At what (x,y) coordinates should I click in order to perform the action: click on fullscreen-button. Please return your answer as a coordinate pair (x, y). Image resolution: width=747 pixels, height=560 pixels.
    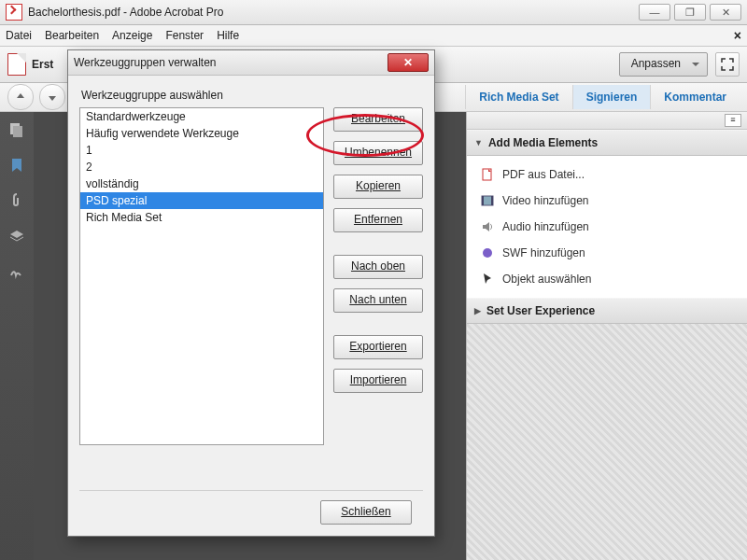
    Looking at the image, I should click on (727, 64).